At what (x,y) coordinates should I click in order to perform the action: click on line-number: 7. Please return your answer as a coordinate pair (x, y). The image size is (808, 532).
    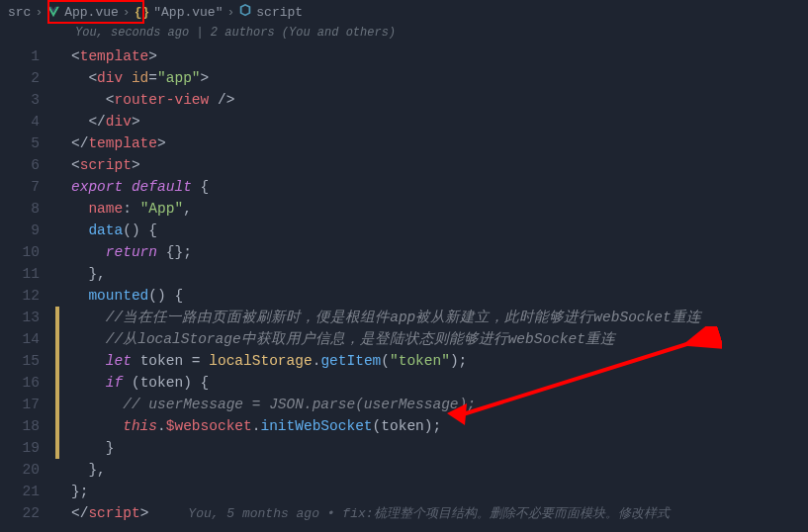
    Looking at the image, I should click on (20, 187).